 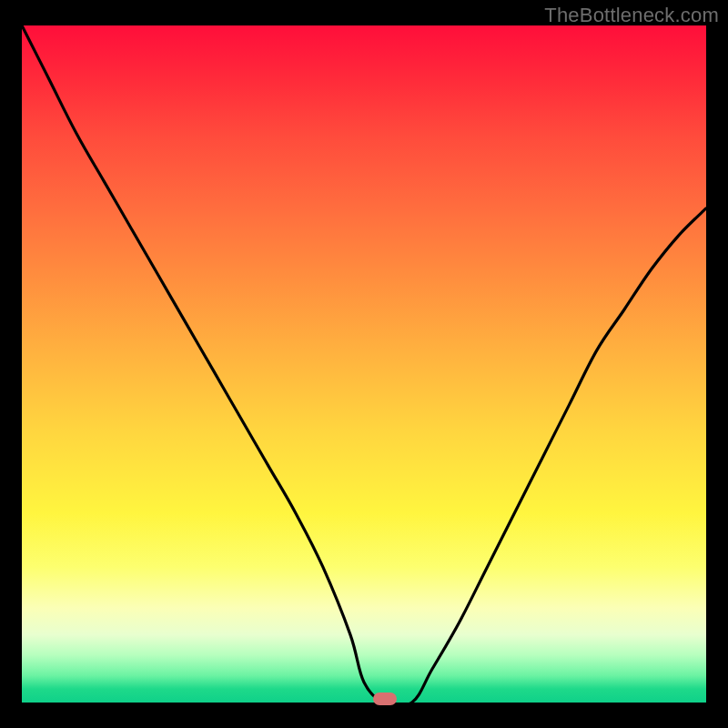 What do you see at coordinates (632, 15) in the screenshot?
I see `watermark-text: TheBottleneck.com` at bounding box center [632, 15].